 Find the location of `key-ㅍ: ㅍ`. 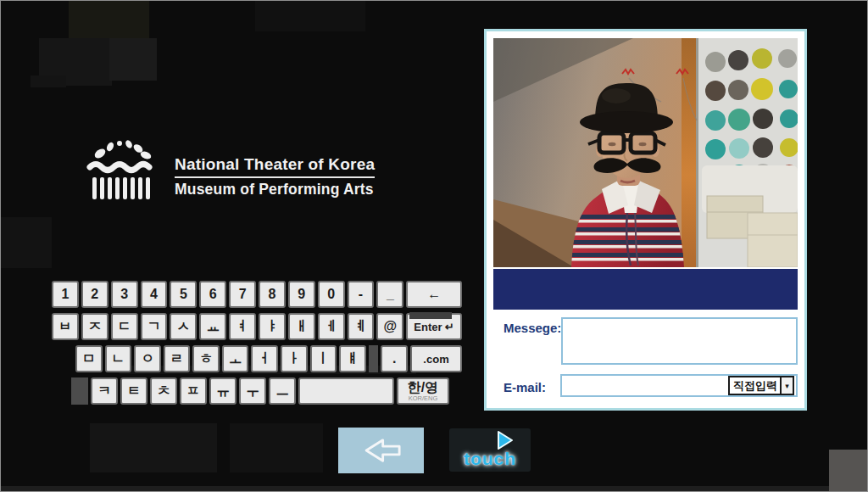

key-ㅍ: ㅍ is located at coordinates (193, 391).